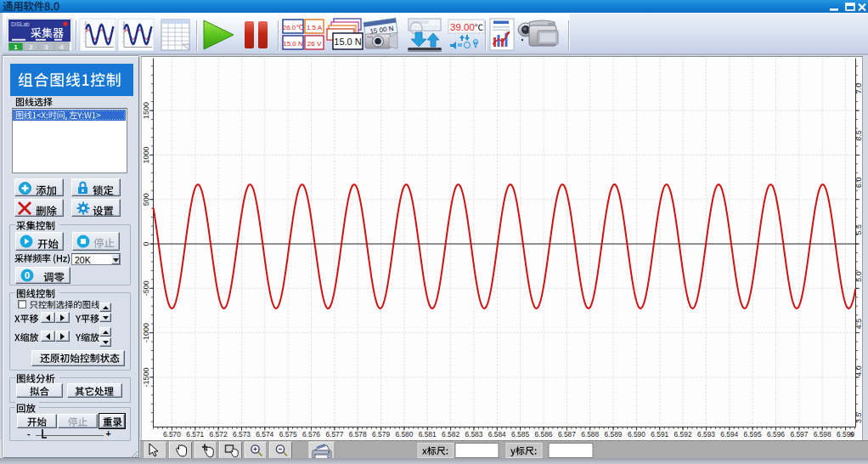  What do you see at coordinates (265, 434) in the screenshot?
I see `svg-text: 6.574` at bounding box center [265, 434].